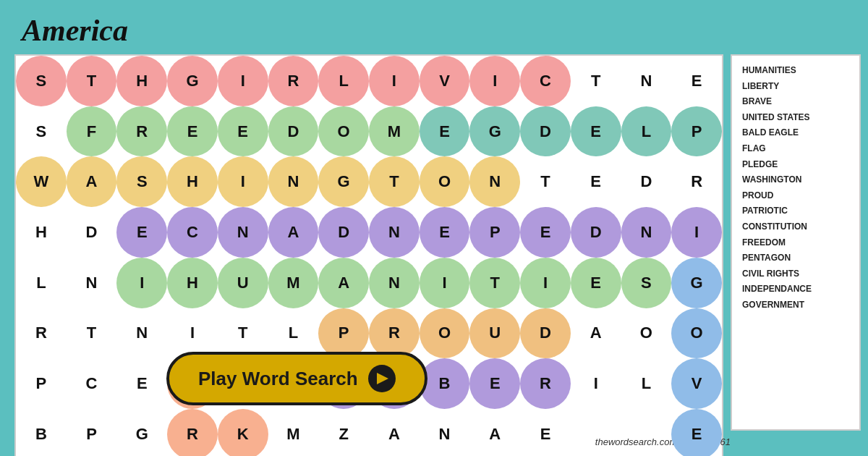 The image size is (868, 456). What do you see at coordinates (697, 384) in the screenshot?
I see `cell-6-13: V` at bounding box center [697, 384].